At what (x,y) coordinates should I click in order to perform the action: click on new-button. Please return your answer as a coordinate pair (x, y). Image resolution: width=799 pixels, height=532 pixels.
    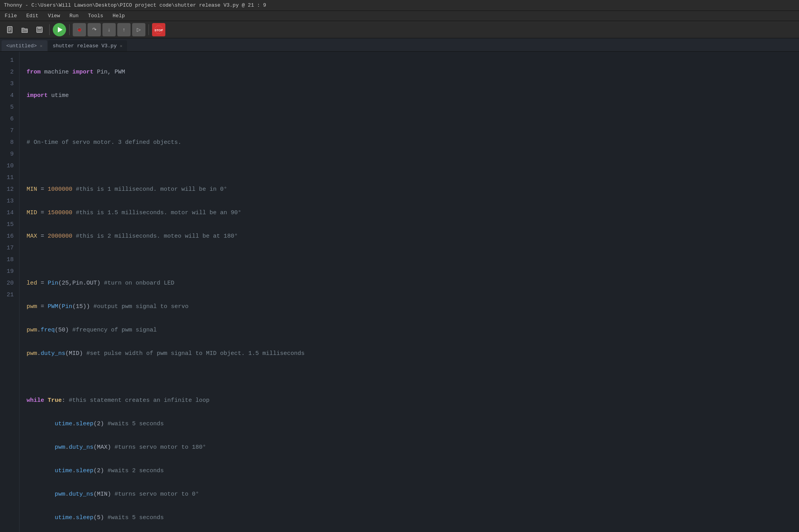
    Looking at the image, I should click on (10, 30).